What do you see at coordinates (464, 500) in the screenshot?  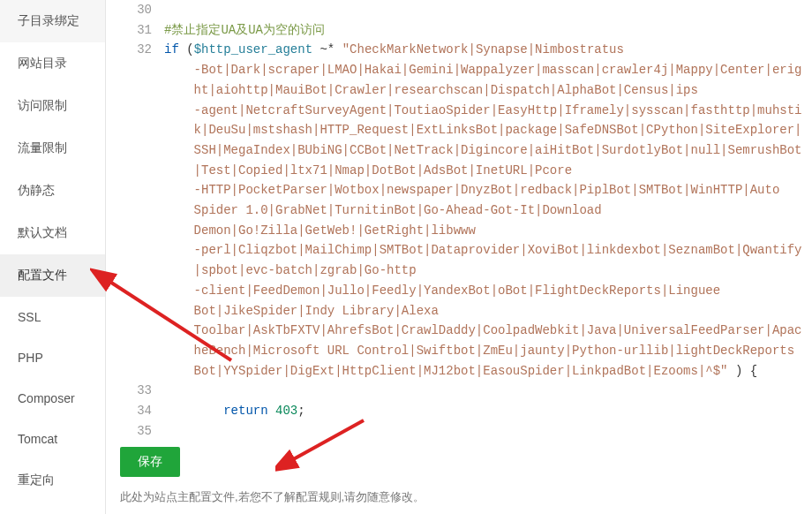 I see `footer-note: 此处为站点主配置文件,若您不了解配置规则,请勿随意修改。` at bounding box center [464, 500].